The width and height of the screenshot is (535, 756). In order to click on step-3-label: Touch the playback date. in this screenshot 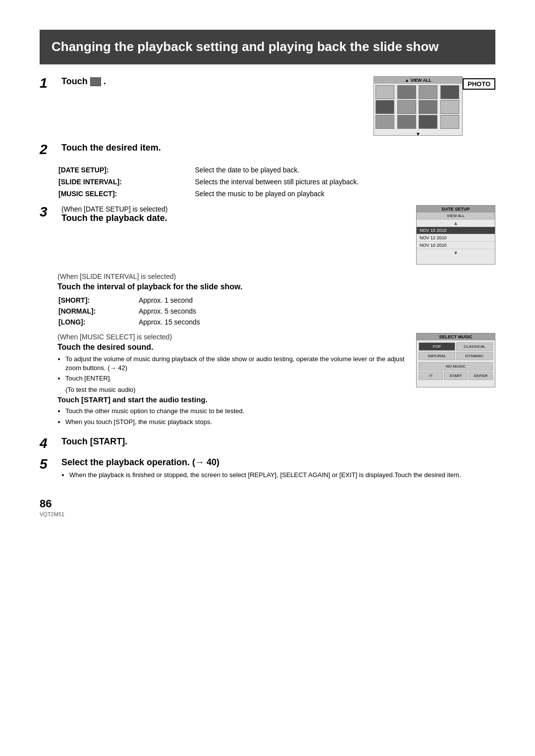, I will do `click(234, 218)`.